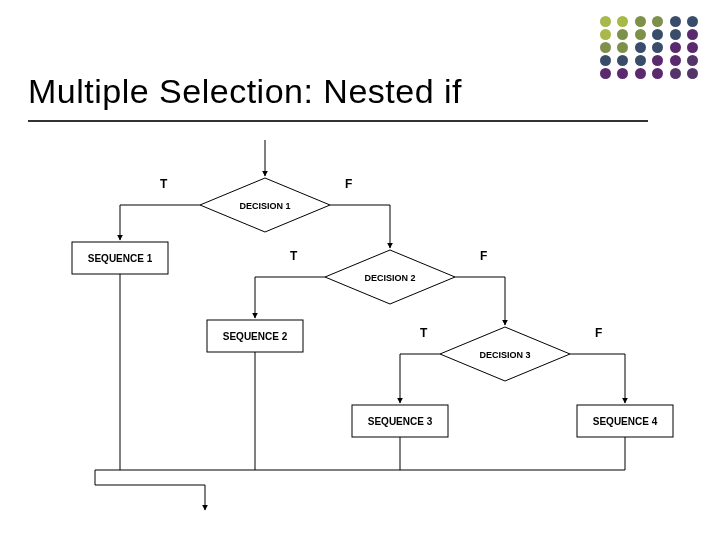 The height and width of the screenshot is (540, 720). I want to click on branch-d3-F: F, so click(598, 333).